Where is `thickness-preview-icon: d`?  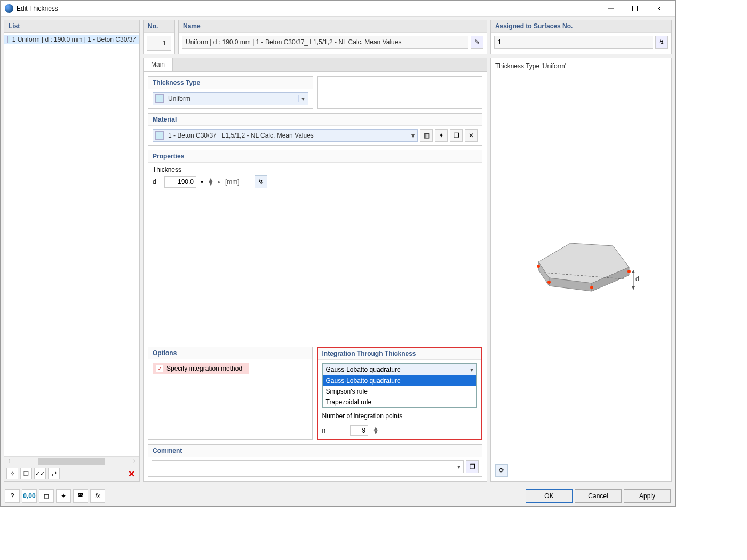 thickness-preview-icon: d is located at coordinates (581, 267).